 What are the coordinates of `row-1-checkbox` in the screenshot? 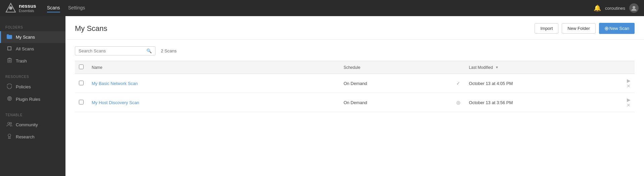 It's located at (81, 83).